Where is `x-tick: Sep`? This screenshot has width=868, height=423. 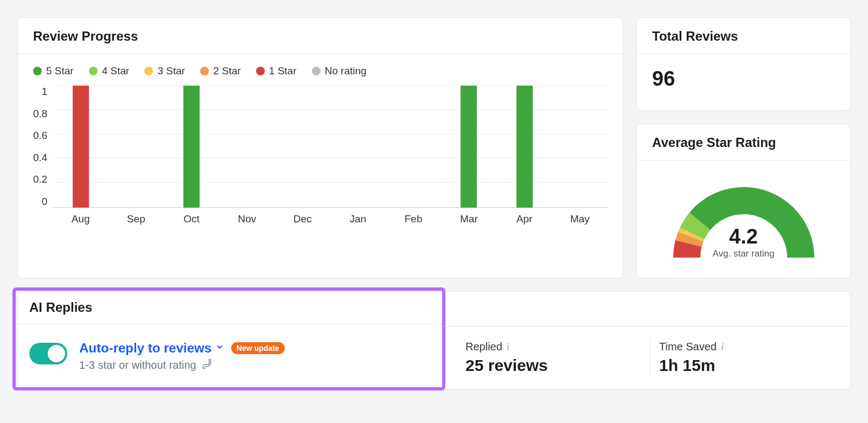 x-tick: Sep is located at coordinates (136, 219).